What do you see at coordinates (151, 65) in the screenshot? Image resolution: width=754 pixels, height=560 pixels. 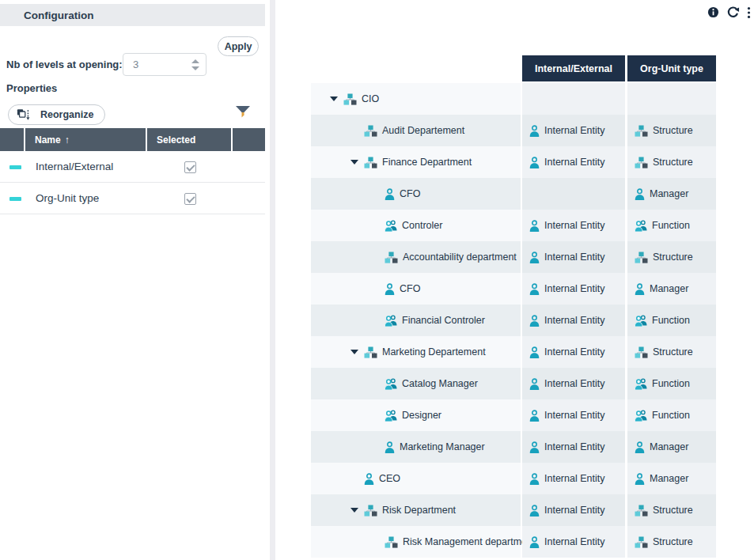 I see `levels-input` at bounding box center [151, 65].